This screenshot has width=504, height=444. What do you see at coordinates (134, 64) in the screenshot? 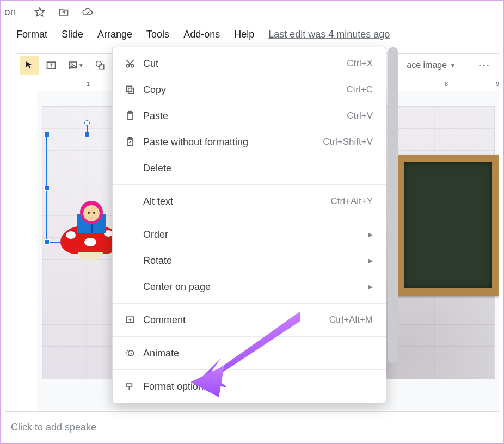
I see `cut-icon` at bounding box center [134, 64].